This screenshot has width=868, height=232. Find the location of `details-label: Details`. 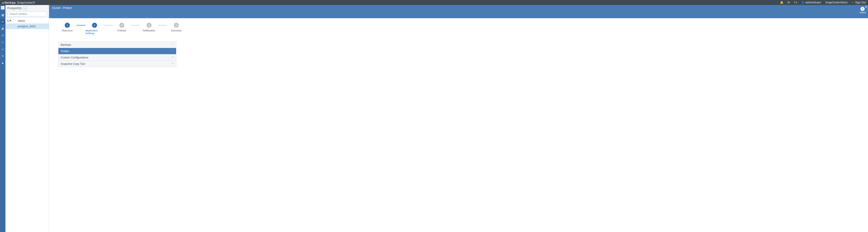

details-label: Details is located at coordinates (863, 12).